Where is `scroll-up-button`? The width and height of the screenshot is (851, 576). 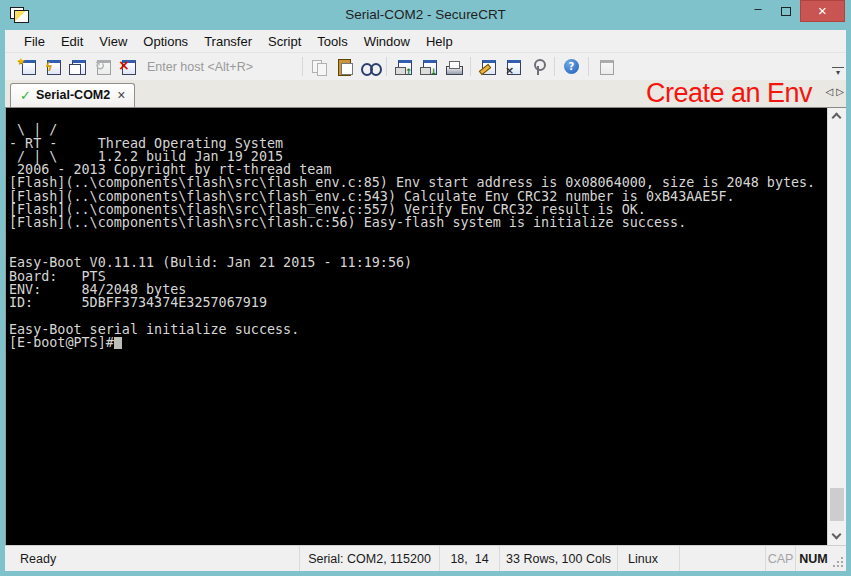
scroll-up-button is located at coordinates (837, 116).